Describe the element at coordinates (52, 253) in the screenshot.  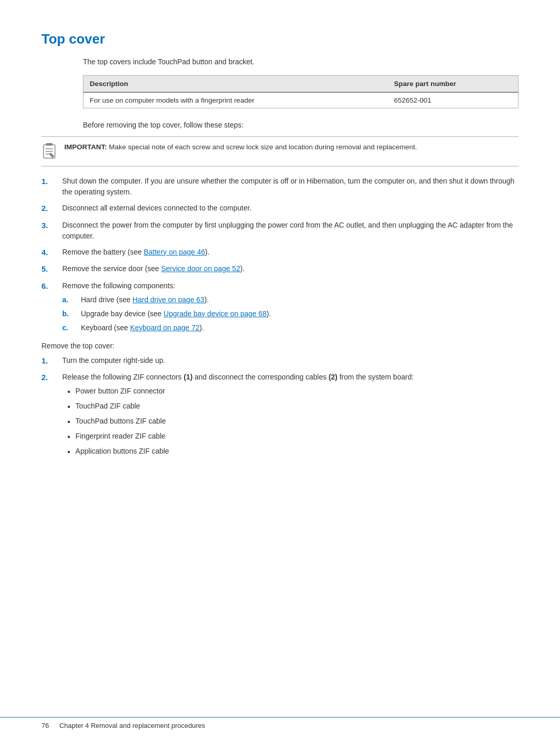
I see `step-number: 4.` at that location.